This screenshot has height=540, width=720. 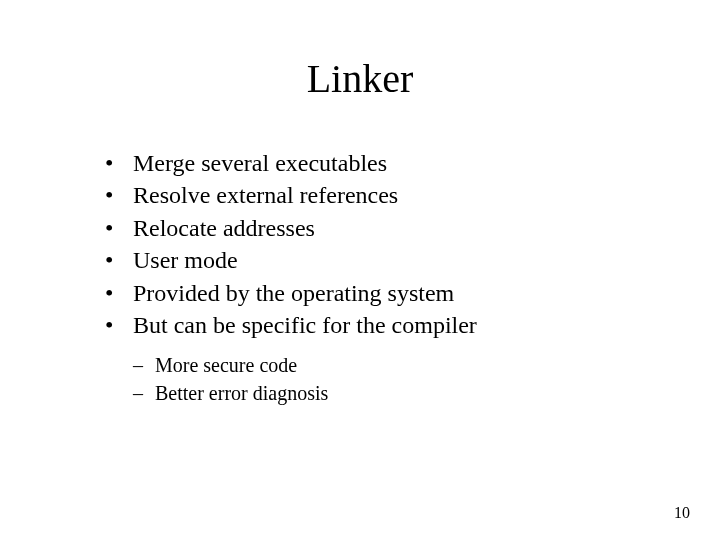 I want to click on bullet-item: Merge several executables, so click(x=382, y=163).